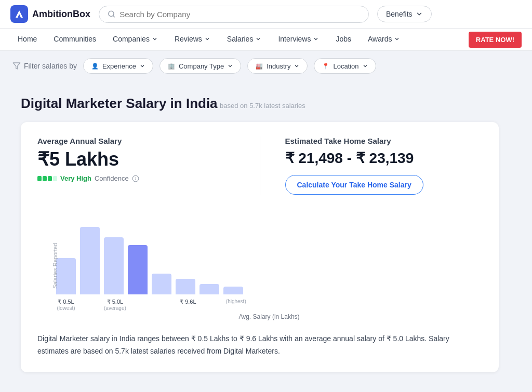 The height and width of the screenshot is (392, 532). I want to click on description-text: Digital Marketer salary in India ranges …, so click(260, 345).